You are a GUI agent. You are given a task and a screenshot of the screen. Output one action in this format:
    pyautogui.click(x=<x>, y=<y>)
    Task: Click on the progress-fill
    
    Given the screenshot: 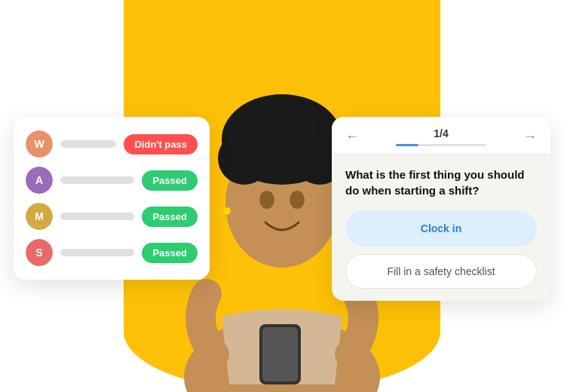 What is the action you would take?
    pyautogui.click(x=407, y=145)
    